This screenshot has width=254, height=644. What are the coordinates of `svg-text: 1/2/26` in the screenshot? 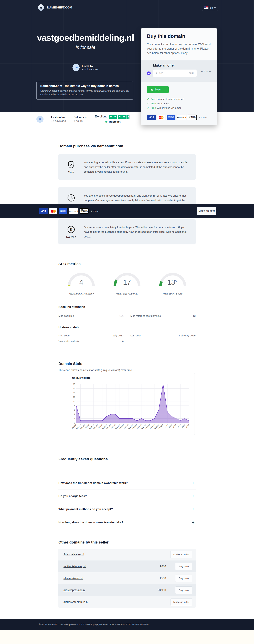 It's located at (170, 426).